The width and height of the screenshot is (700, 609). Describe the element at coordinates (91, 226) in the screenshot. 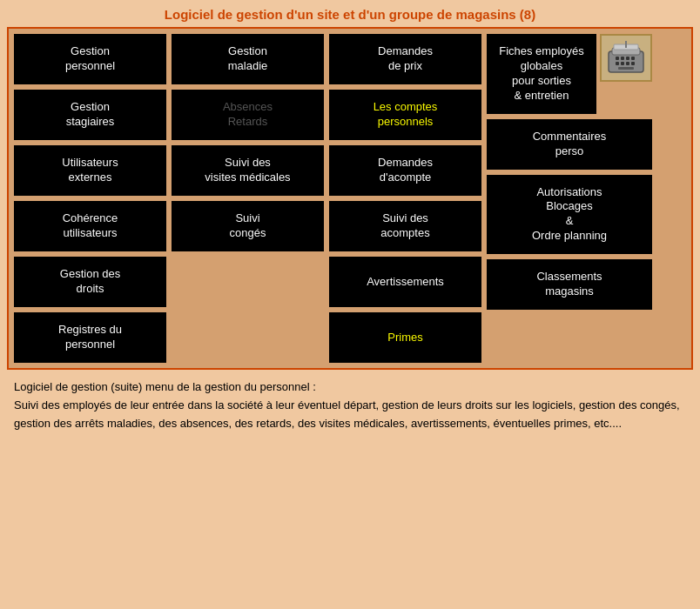

I see `menu-item: Cohérenceutilisateurs` at that location.